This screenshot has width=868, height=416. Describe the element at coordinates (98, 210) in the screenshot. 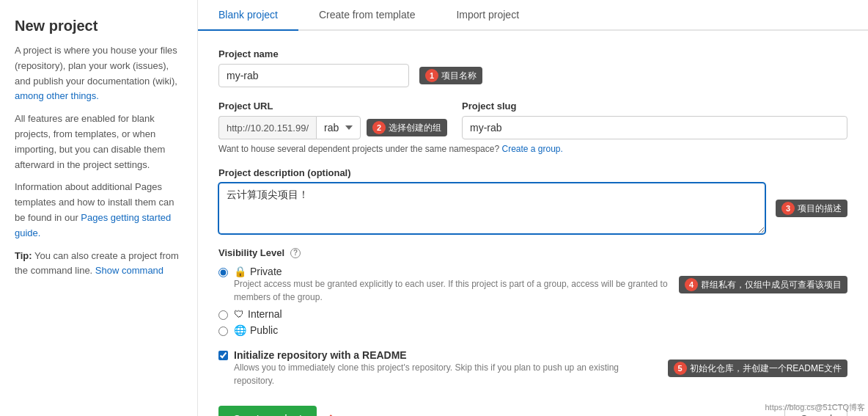

I see `sidebar-para3: Information about additional Pages templ…` at that location.